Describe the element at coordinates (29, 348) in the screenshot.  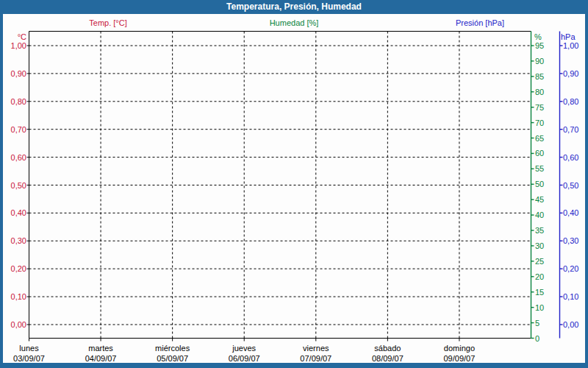
I see `day-name-label: lunes` at that location.